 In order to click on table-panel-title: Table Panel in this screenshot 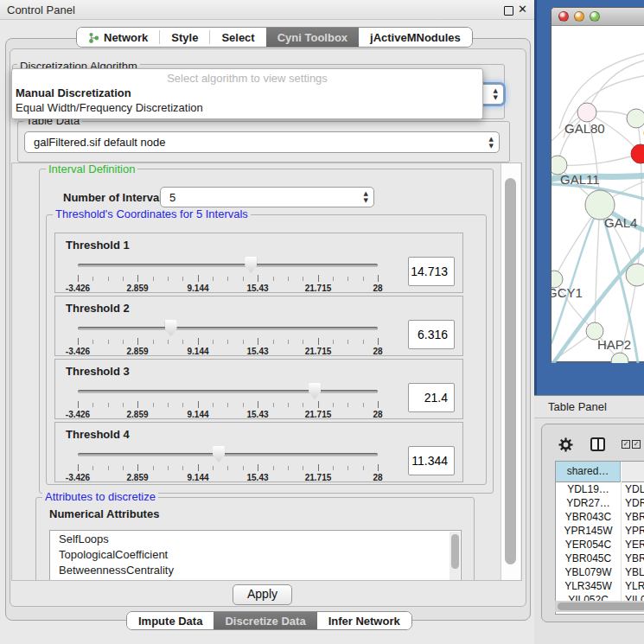, I will do `click(577, 406)`.